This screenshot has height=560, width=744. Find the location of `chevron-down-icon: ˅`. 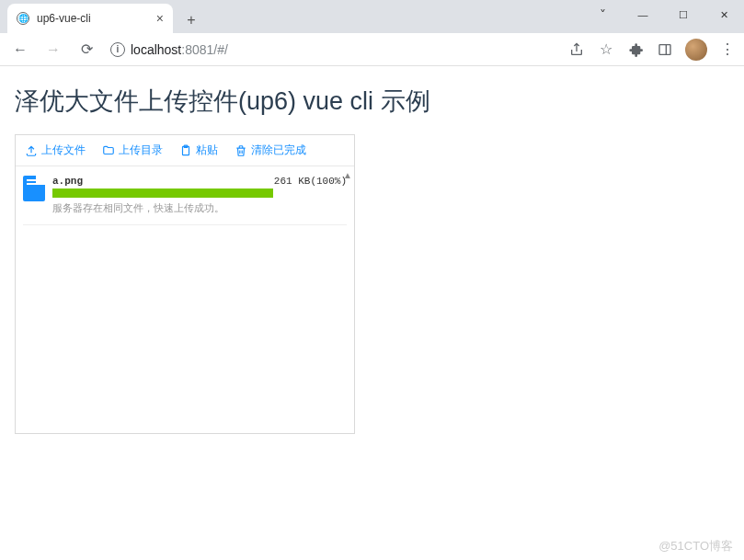

chevron-down-icon: ˅ is located at coordinates (602, 15).